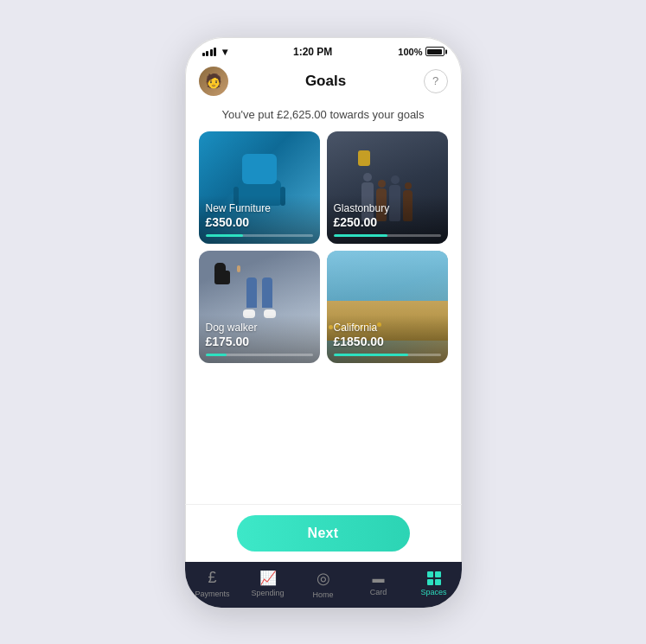 The width and height of the screenshot is (646, 644). What do you see at coordinates (259, 307) in the screenshot?
I see `goal-card-dogwalker: Dog walker £175.00` at bounding box center [259, 307].